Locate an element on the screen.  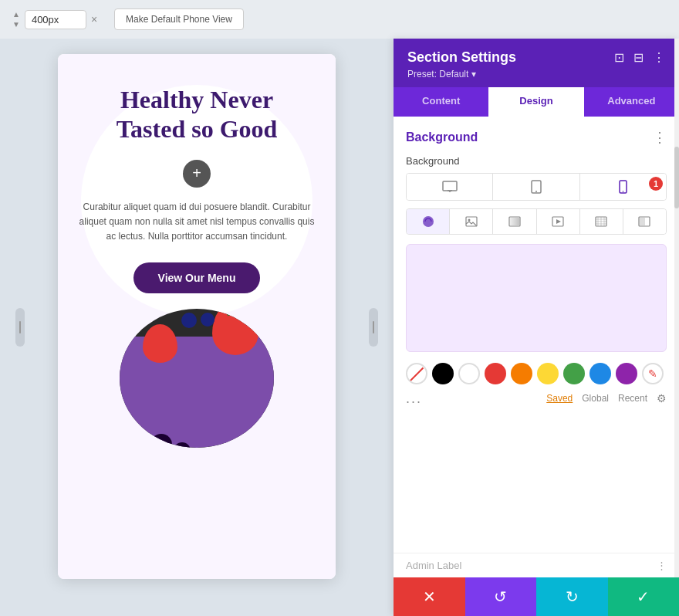
bg-type-video is located at coordinates (559, 222).